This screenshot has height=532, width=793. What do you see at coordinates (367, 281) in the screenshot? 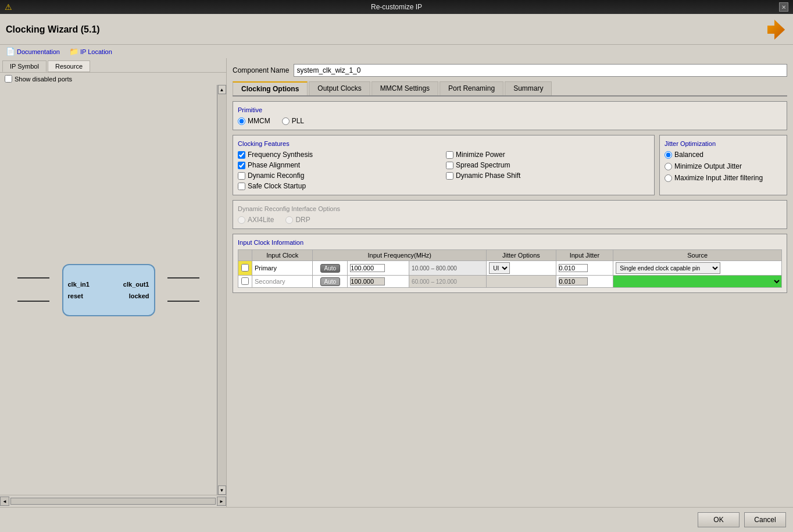
I see `secondary-freq-input` at bounding box center [367, 281].